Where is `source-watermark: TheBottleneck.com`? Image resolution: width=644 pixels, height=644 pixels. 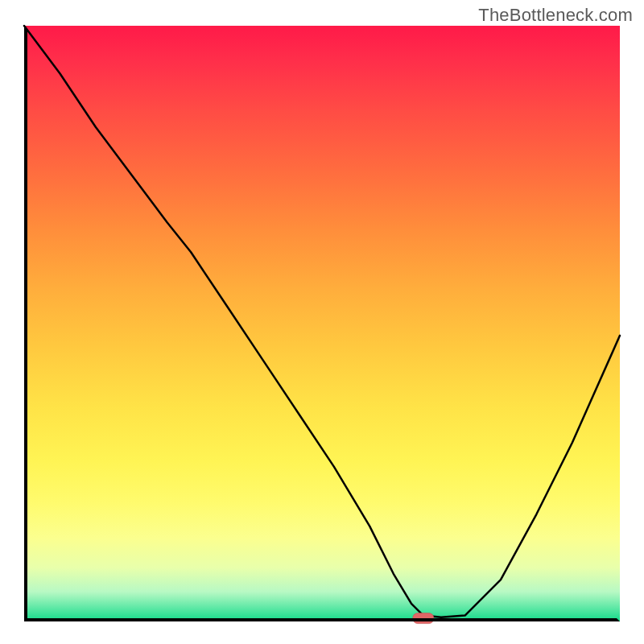
source-watermark: TheBottleneck.com is located at coordinates (555, 15).